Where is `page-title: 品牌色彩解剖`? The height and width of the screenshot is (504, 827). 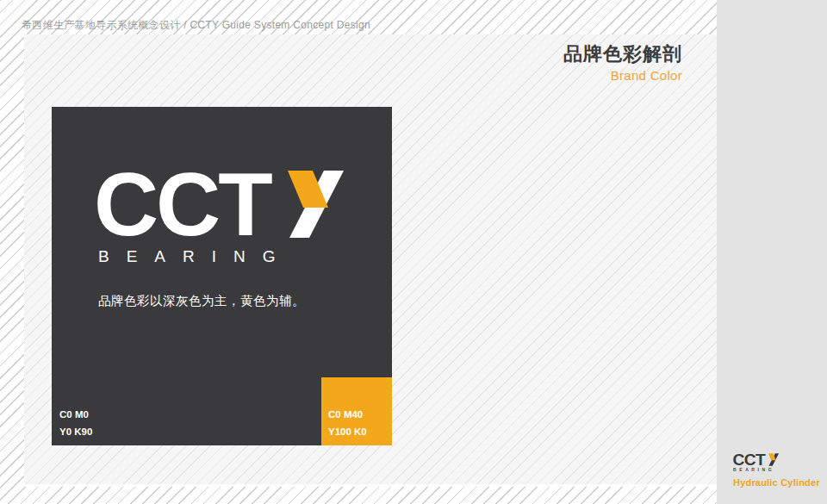 page-title: 品牌色彩解剖 is located at coordinates (623, 54).